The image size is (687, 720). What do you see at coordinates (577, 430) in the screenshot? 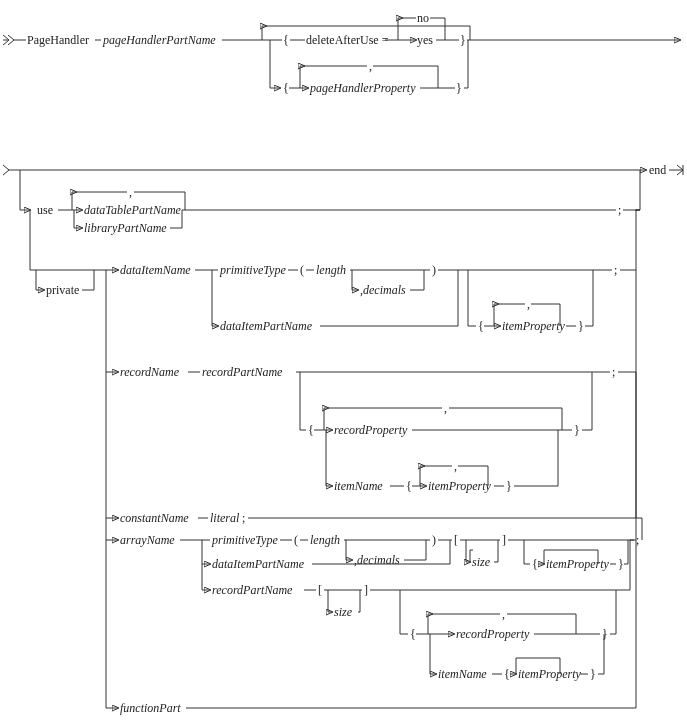
I see `rbrace-rec: }` at bounding box center [577, 430].